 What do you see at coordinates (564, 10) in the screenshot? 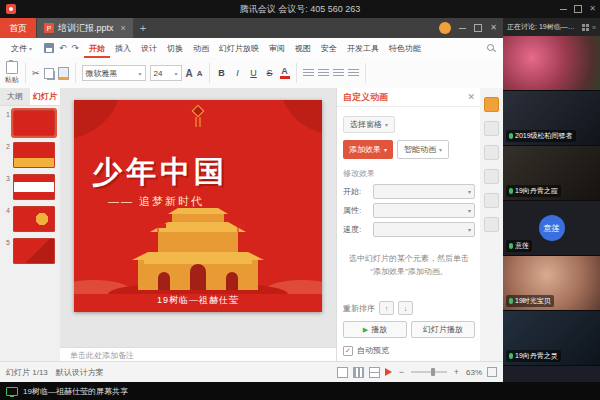
I see `minimize-icon` at bounding box center [564, 10].